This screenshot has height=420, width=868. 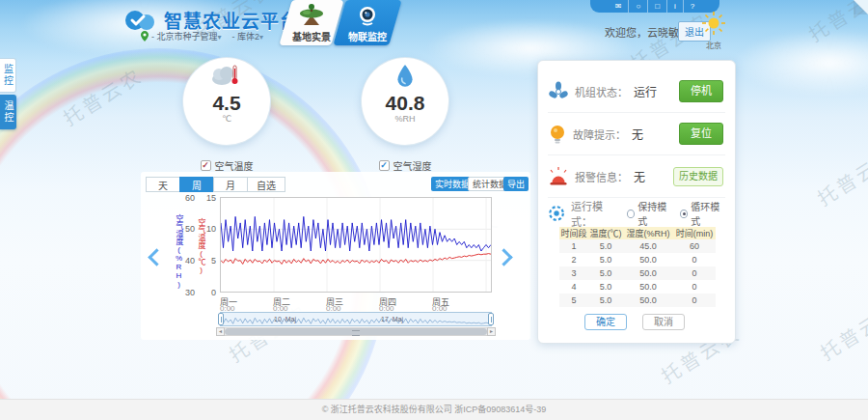 What do you see at coordinates (606, 234) in the screenshot?
I see `col-temp: 温度(℃)` at bounding box center [606, 234].